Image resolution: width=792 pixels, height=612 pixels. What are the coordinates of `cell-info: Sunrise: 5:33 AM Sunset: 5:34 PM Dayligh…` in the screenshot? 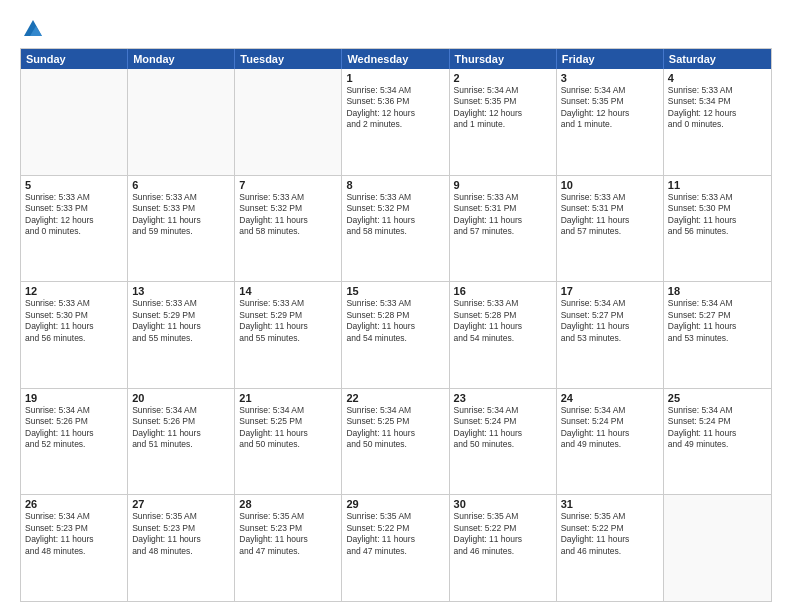 It's located at (718, 108).